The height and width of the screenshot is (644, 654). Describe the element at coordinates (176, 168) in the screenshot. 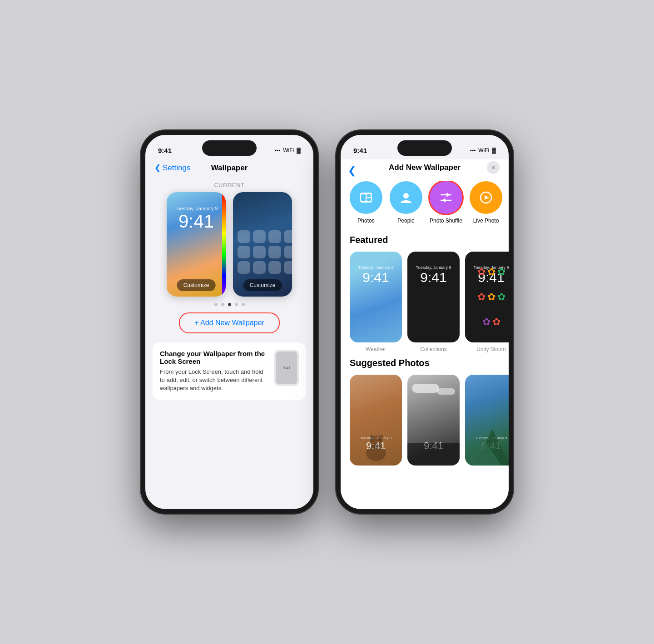

I see `back-label: Settings` at that location.